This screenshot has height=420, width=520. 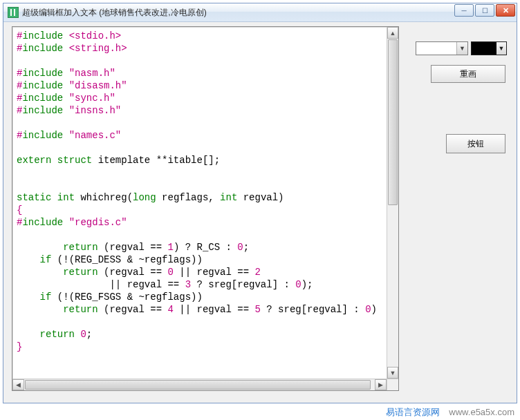 I want to click on scroll-left-icon: ◀, so click(x=18, y=385).